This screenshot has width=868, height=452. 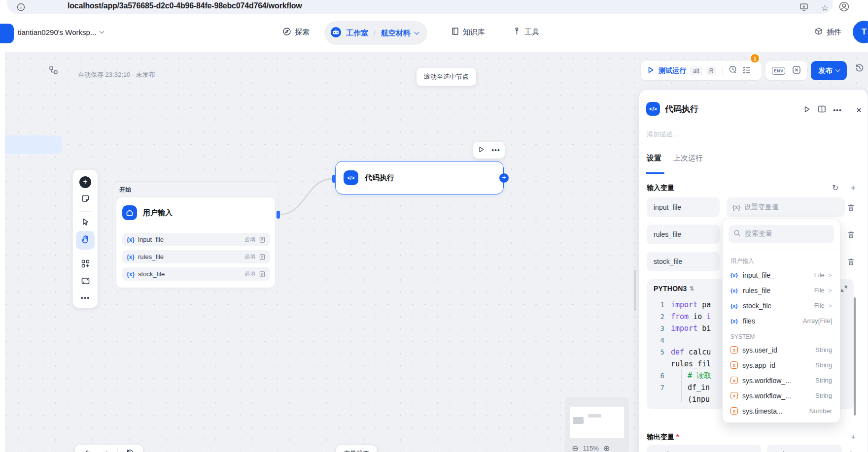 I want to click on user-input-node: 用户输入 {x}input_file_必填{x}rules_file必填{x}s…, so click(x=196, y=242).